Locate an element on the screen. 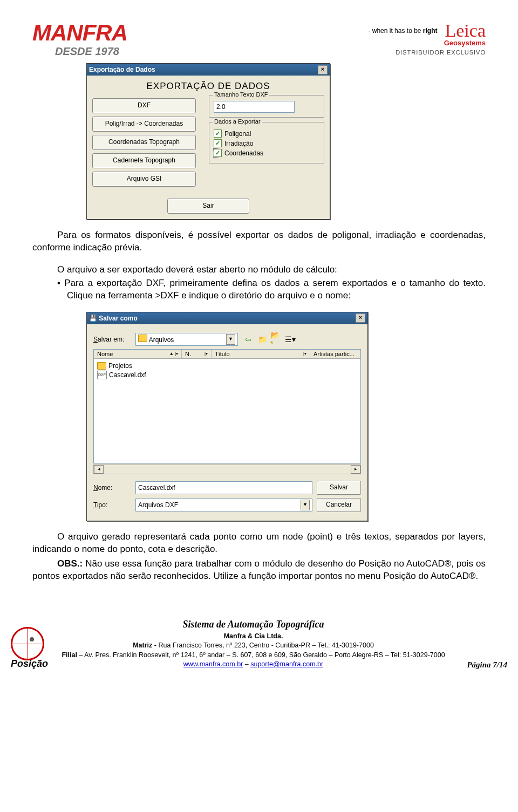 The width and height of the screenshot is (518, 812). arquivo-gsi-button: Arquivo GSI is located at coordinates (144, 179).